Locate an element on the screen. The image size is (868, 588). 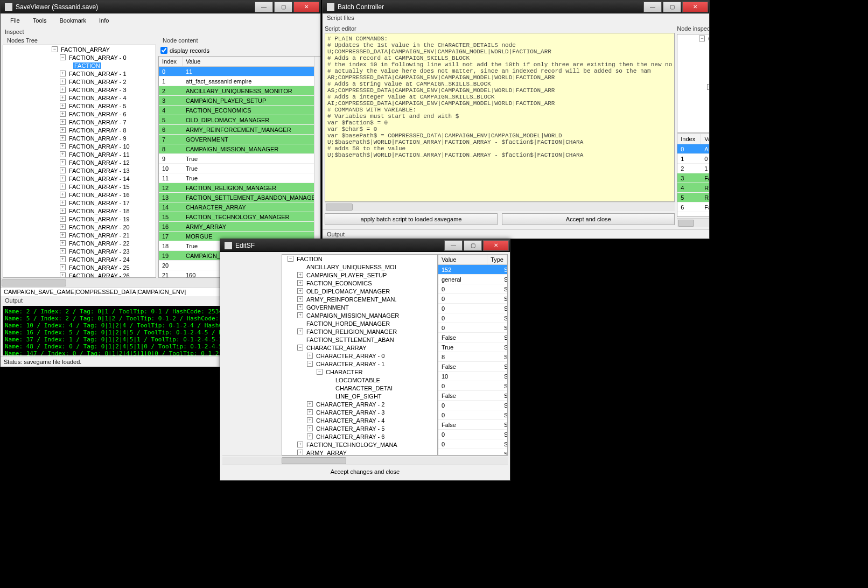
tree-node: LOCOMOTABLE is located at coordinates (358, 380).